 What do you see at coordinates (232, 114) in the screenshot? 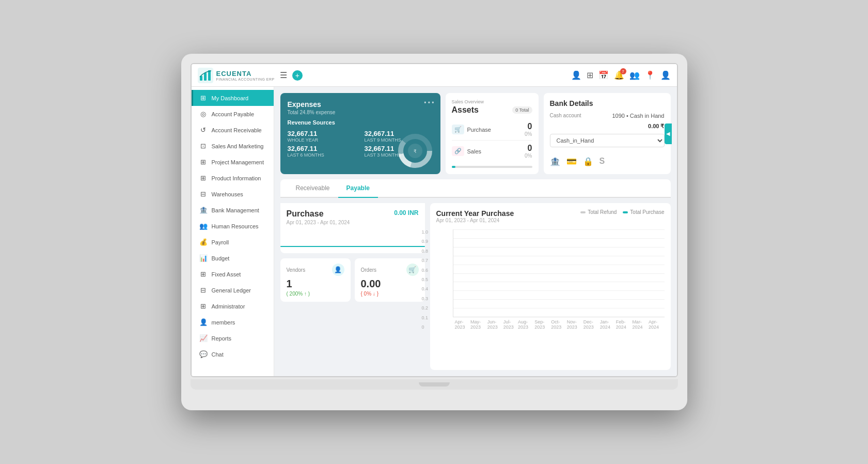
I see `sidebar-item-account-payable: ◎ Account Payable` at bounding box center [232, 114].